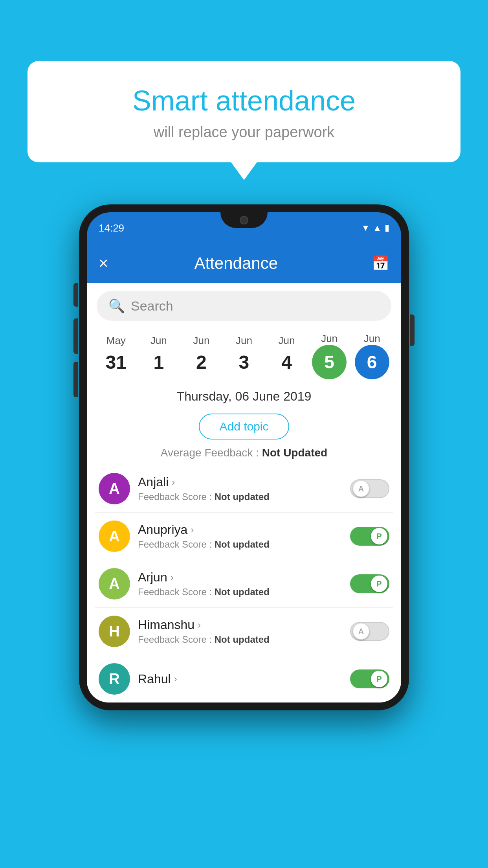  Describe the element at coordinates (372, 356) in the screenshot. I see `date-col-jun6: Jun 6` at that location.